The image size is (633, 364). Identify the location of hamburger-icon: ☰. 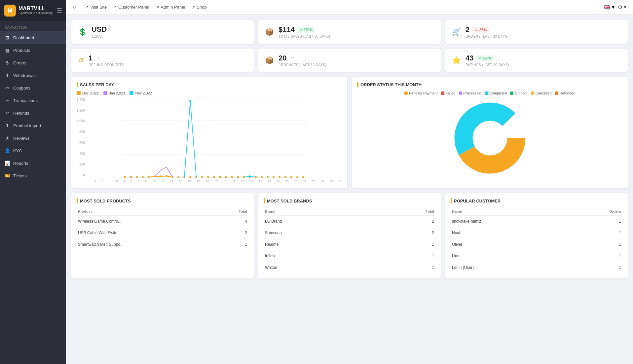
(59, 11).